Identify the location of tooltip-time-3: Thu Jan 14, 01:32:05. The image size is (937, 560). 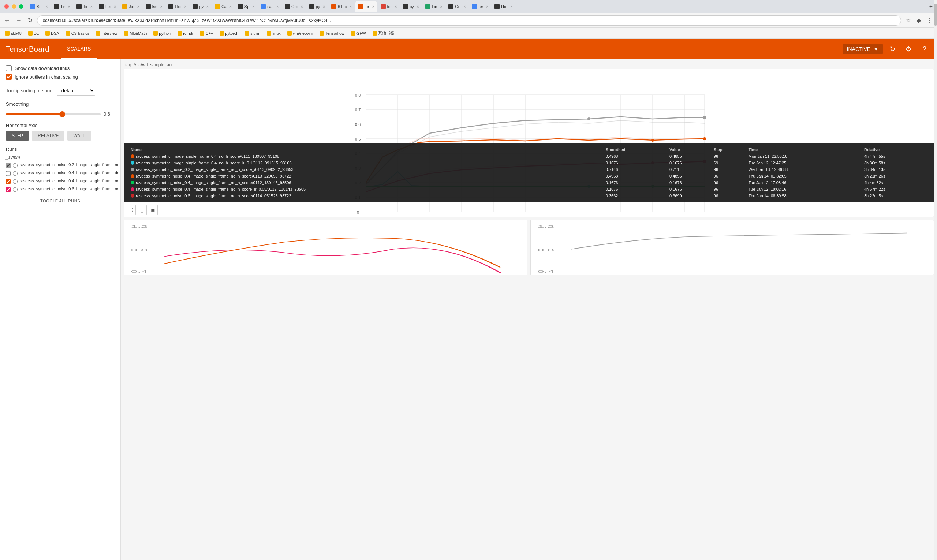
(804, 176).